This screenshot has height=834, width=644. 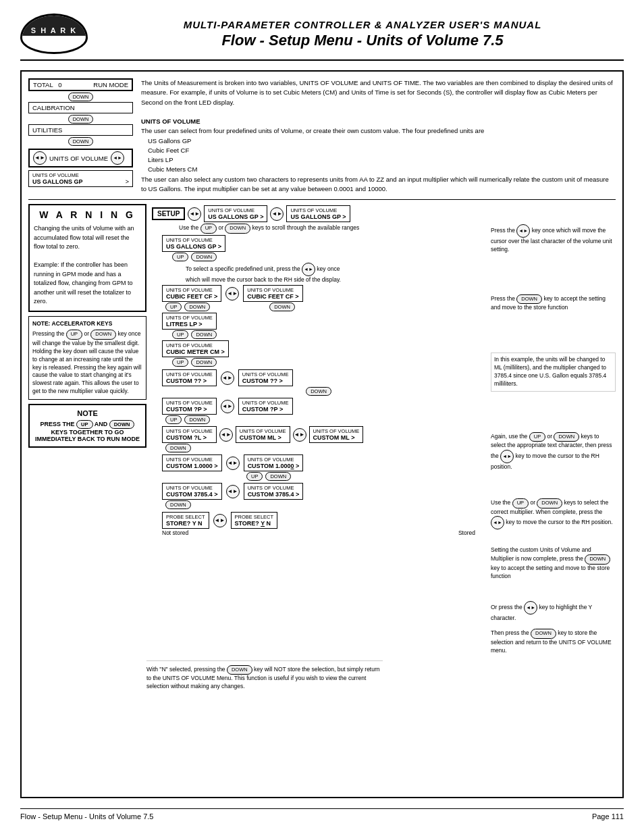 I want to click on custom-row2: UNITS OF VOLUME CUSTOM ?P > ◄► UNITS OF …, so click(x=324, y=407).